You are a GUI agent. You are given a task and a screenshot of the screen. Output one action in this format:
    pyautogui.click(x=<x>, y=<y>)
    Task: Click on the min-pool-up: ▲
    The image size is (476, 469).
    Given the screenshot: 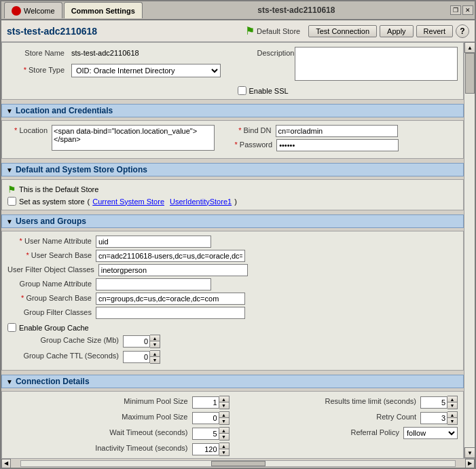 What is the action you would take?
    pyautogui.click(x=224, y=399)
    